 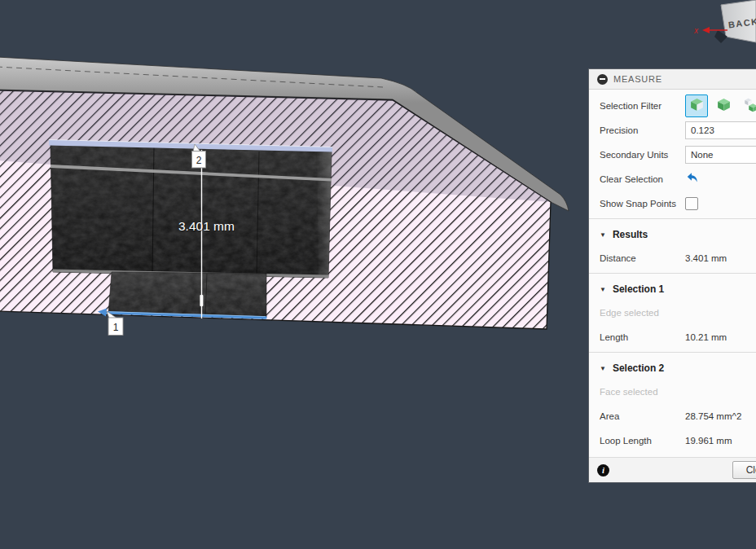 I want to click on selection-filter-label: Selection Filter, so click(x=642, y=106).